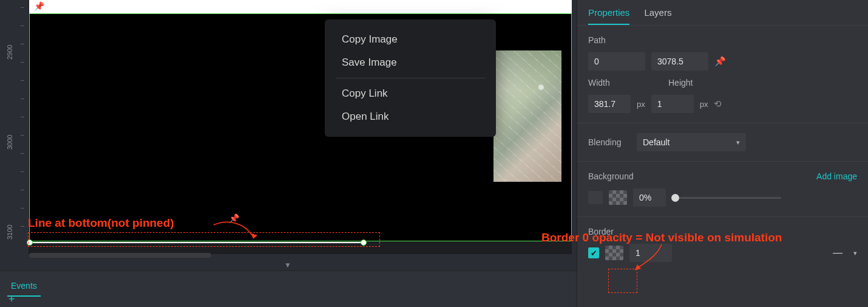 This screenshot has height=307, width=868. Describe the element at coordinates (12, 299) in the screenshot. I see `add-event-button: +` at that location.